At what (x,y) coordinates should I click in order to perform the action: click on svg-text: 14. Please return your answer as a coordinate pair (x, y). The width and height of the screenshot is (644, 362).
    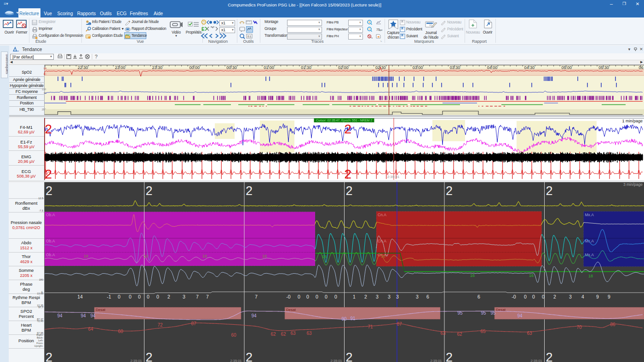
    Looking at the image, I should click on (80, 297).